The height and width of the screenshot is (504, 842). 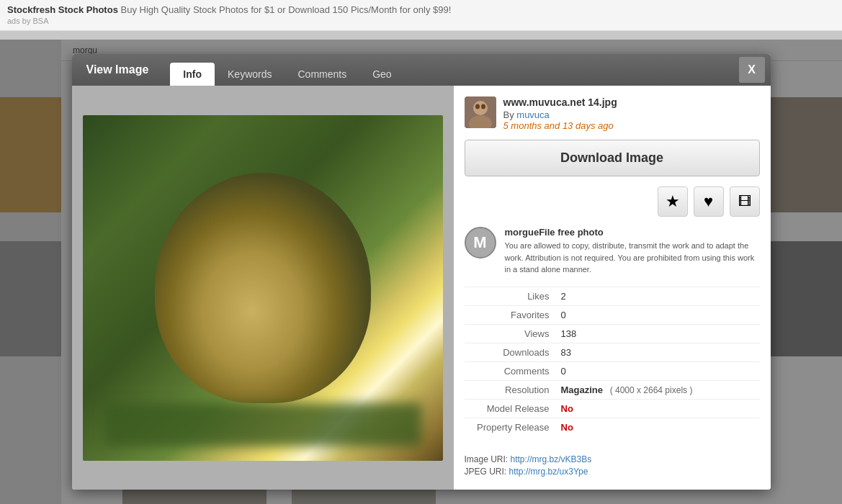 I want to click on author-date: 5 months and 13 days ago, so click(x=632, y=125).